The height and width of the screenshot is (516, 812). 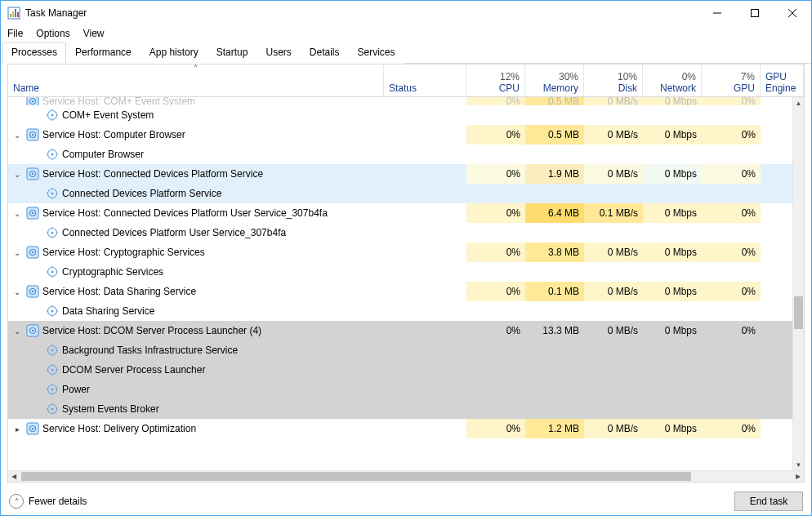 What do you see at coordinates (613, 80) in the screenshot?
I see `col-disk: 10%Disk` at bounding box center [613, 80].